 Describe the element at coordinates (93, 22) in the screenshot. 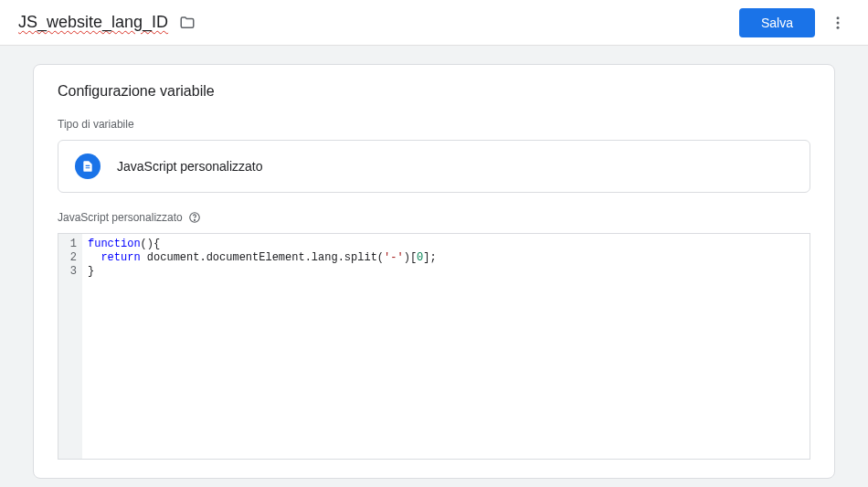

I see `variable-title: JS_website_lang_ID` at that location.